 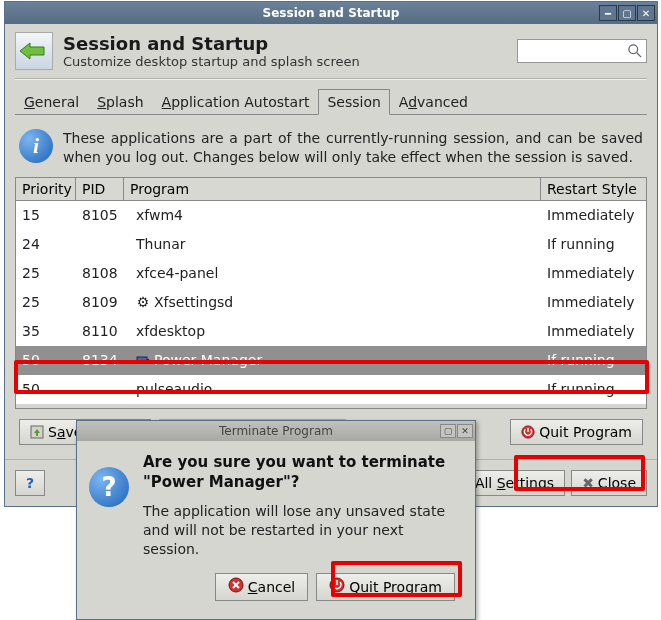 I want to click on tab-session: Session, so click(x=354, y=102).